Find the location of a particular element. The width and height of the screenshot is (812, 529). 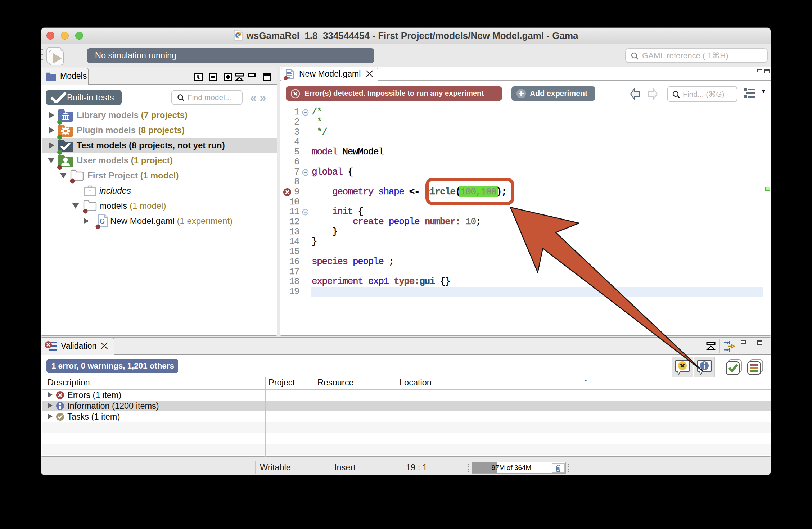

svg-text: G is located at coordinates (102, 221).